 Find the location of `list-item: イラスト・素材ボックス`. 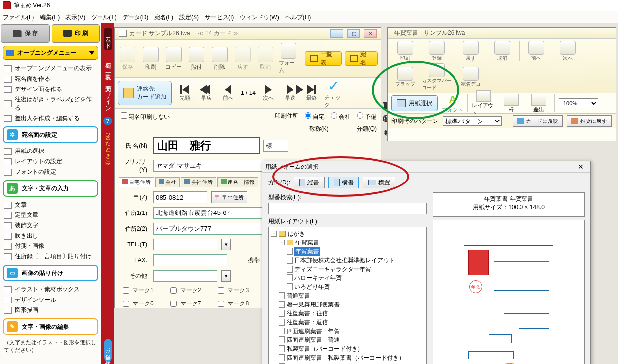

list-item: イラスト・素材ボックス is located at coordinates (50, 289).